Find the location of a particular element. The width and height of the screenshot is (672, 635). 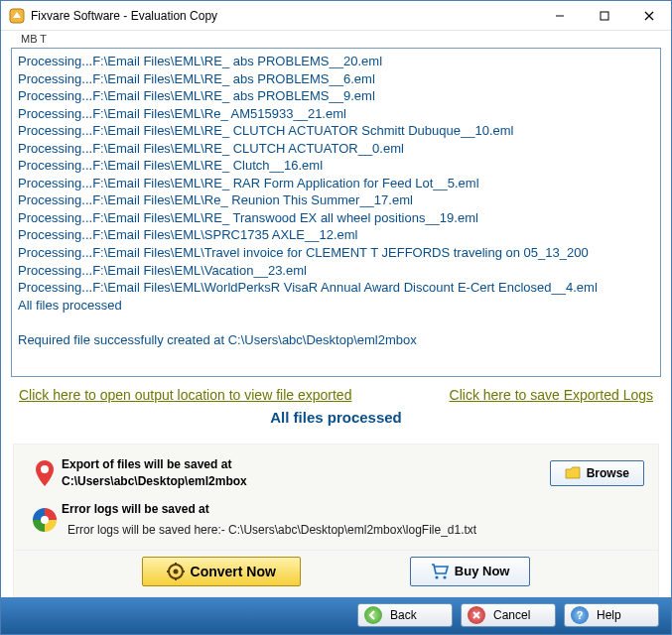

browse-label: Browse is located at coordinates (607, 473).